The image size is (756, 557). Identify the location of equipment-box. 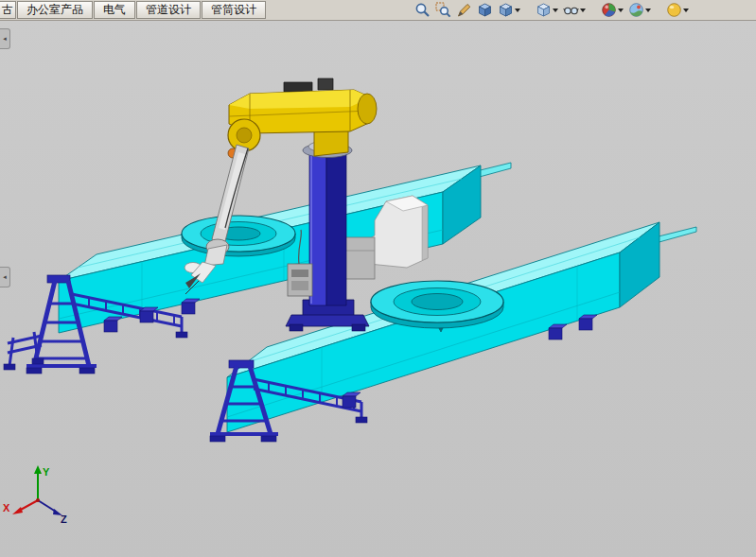
(359, 258).